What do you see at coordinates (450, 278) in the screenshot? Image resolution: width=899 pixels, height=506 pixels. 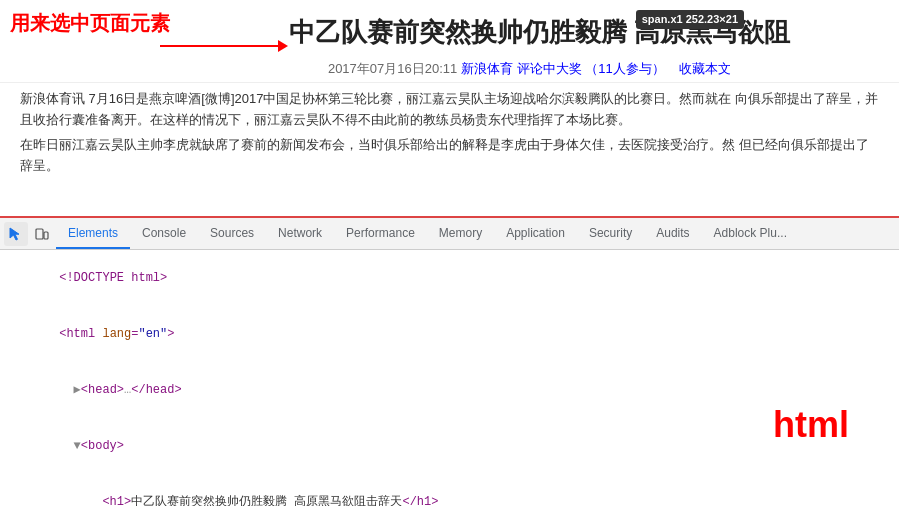 I see `code-line-doctype: <!DOCTYPE html>` at bounding box center [450, 278].